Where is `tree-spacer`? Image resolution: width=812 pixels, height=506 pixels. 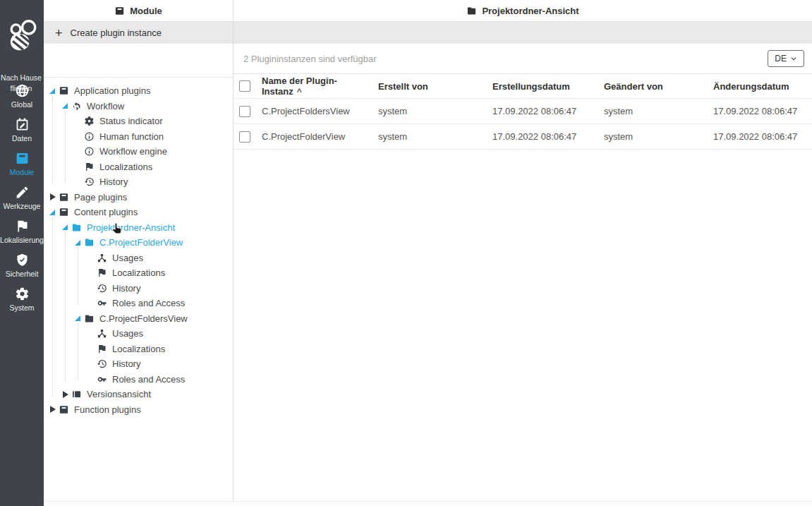 tree-spacer is located at coordinates (138, 61).